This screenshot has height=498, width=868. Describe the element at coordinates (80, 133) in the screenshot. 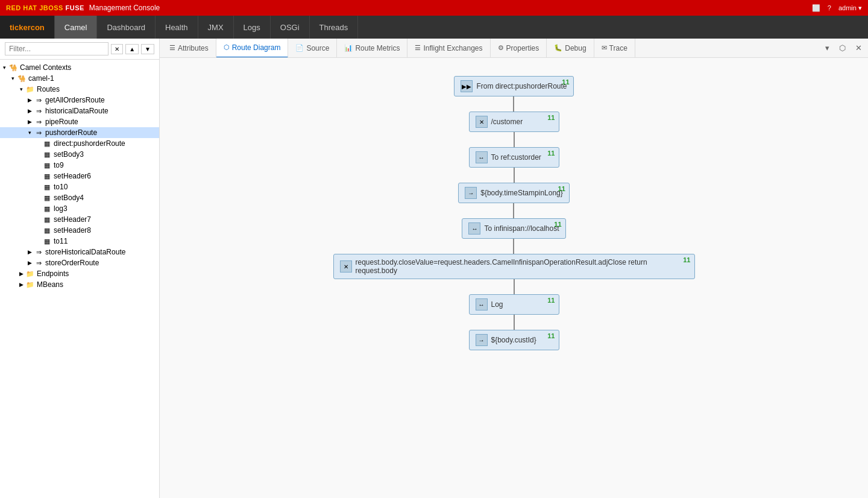

I see `tree-item-pushorderRoute: ▾⇒pushorderRoute` at that location.